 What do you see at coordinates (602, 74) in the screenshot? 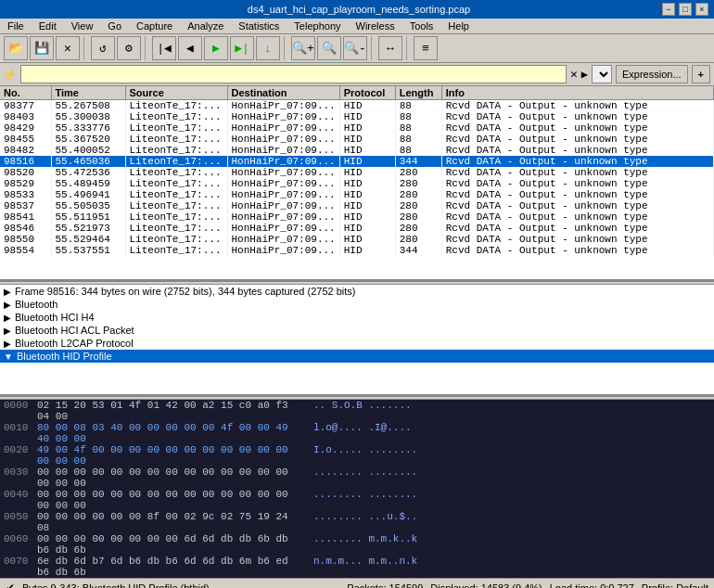
I see `filter-bookmark-select` at bounding box center [602, 74].